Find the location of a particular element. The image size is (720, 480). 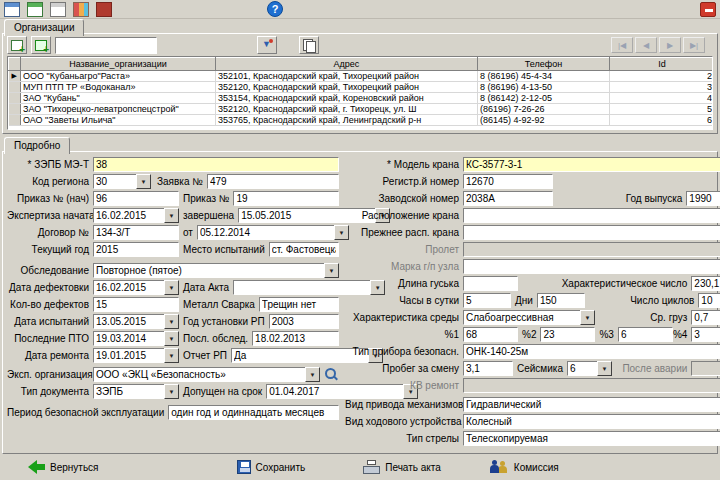

test-date-field is located at coordinates (128, 322).